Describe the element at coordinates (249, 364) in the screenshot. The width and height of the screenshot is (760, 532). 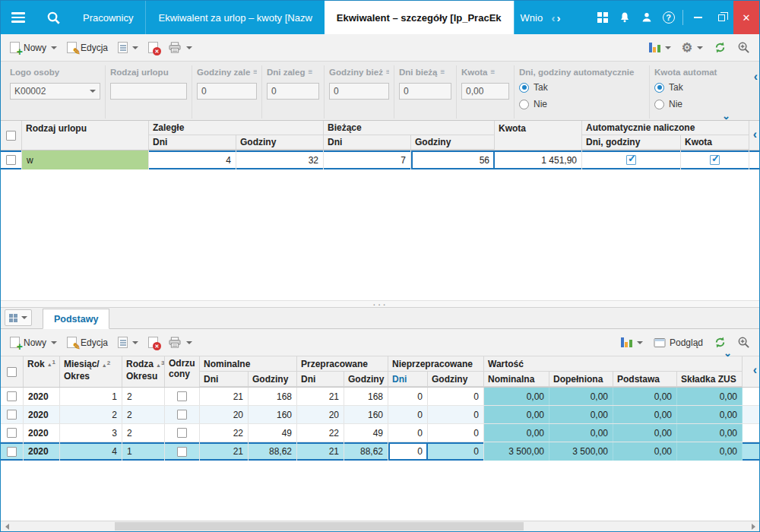
I see `grid2-band-nominalne: Nominalne` at that location.